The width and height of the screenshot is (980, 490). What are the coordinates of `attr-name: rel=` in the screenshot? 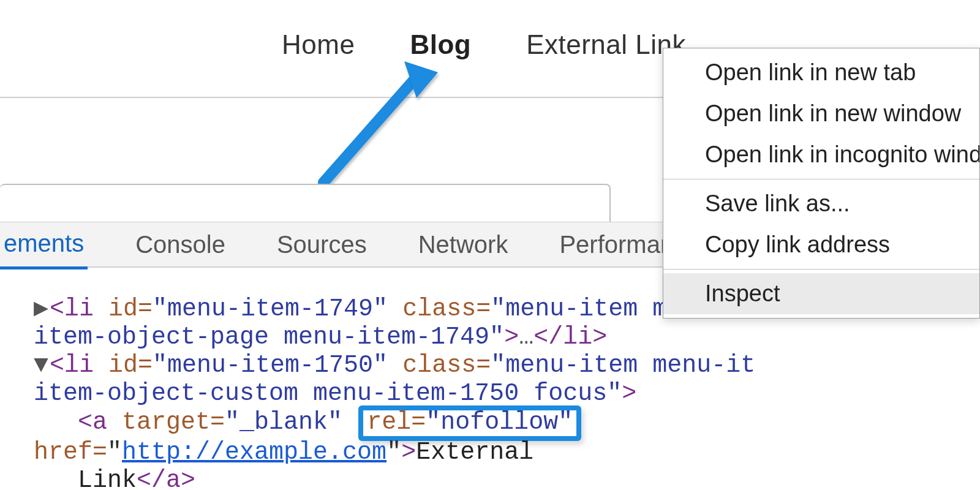 It's located at (396, 423).